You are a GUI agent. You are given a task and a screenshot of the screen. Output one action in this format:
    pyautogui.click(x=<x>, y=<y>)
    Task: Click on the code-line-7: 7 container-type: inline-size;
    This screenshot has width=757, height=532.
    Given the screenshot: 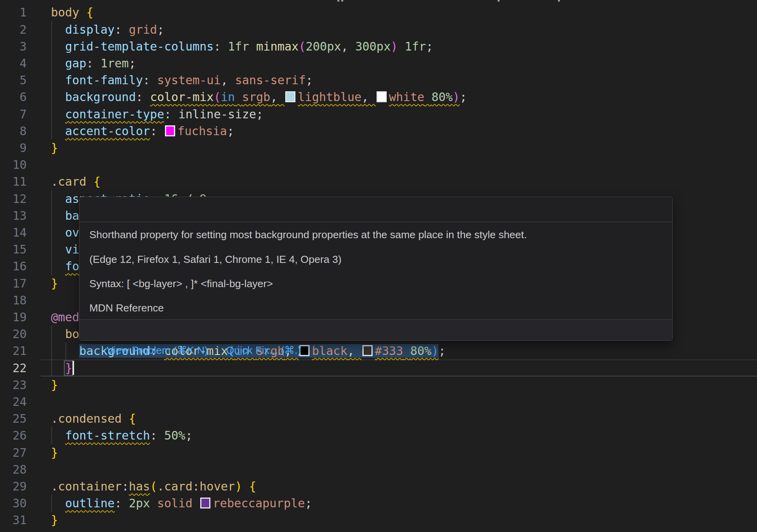 What is the action you would take?
    pyautogui.click(x=378, y=114)
    